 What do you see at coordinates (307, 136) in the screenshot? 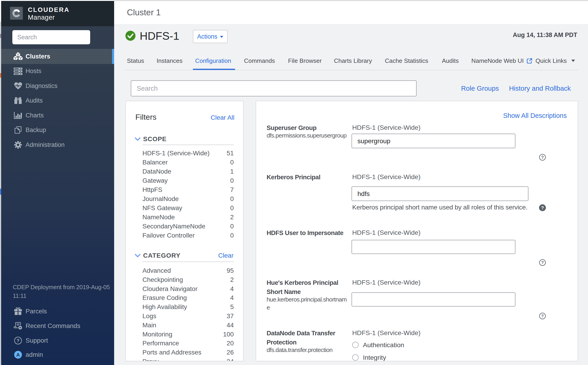
I see `config-property: dfs.permissions.superusergroup` at bounding box center [307, 136].